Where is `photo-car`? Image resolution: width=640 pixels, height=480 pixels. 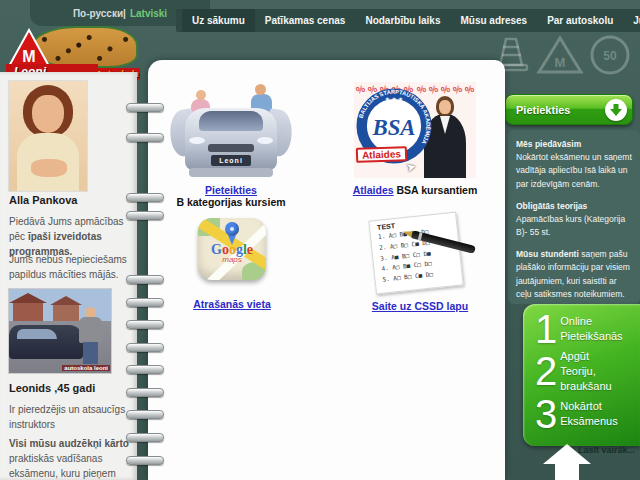
photo-car is located at coordinates (46, 342).